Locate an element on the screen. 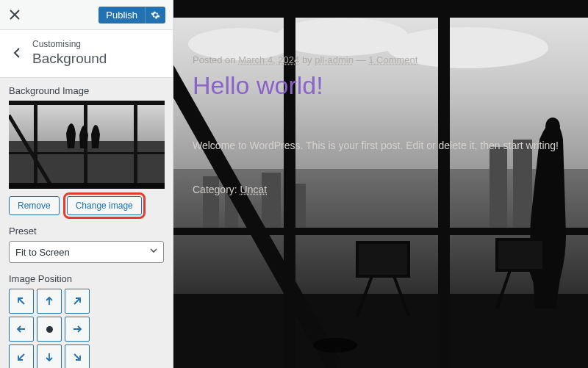 The width and height of the screenshot is (588, 368). section-image-position: Image Position is located at coordinates (87, 317).